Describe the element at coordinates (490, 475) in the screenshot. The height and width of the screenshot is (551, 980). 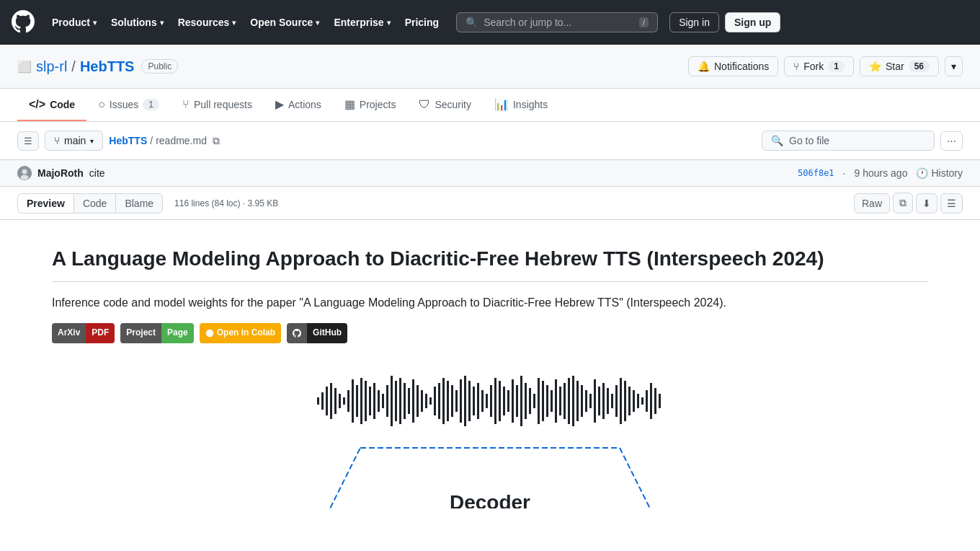
I see `decoder-svg: Decoder` at that location.